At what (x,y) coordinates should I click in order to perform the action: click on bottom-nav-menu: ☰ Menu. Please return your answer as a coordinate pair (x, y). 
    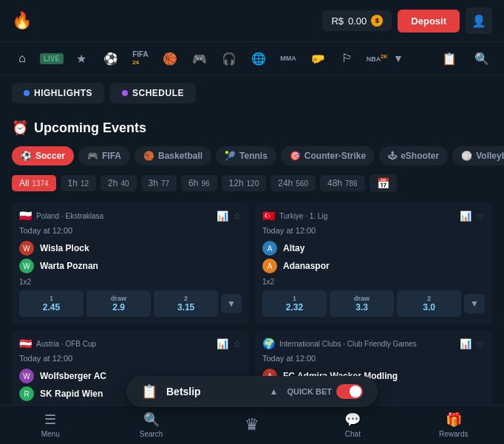
    Looking at the image, I should click on (50, 425).